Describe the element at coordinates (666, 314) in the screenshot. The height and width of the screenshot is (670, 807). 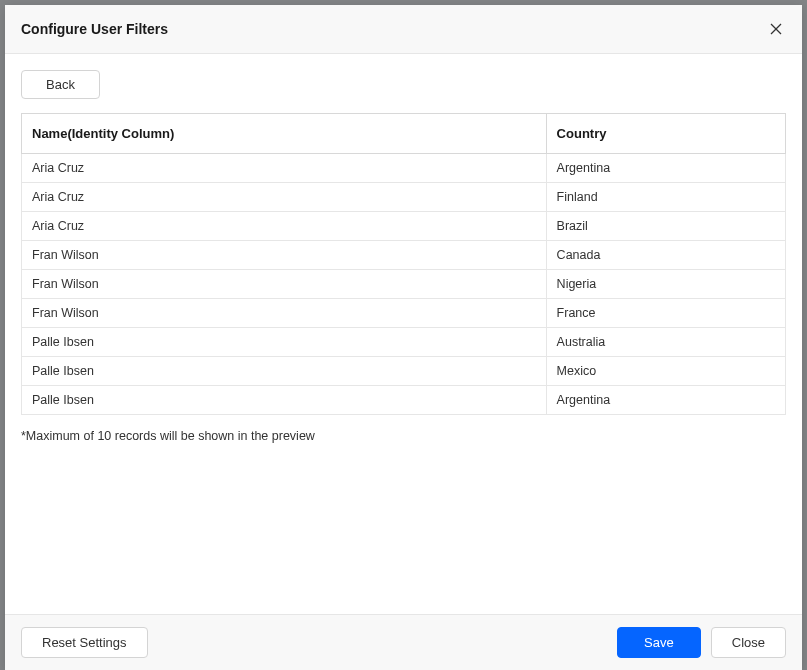
I see `cell-country: France` at that location.